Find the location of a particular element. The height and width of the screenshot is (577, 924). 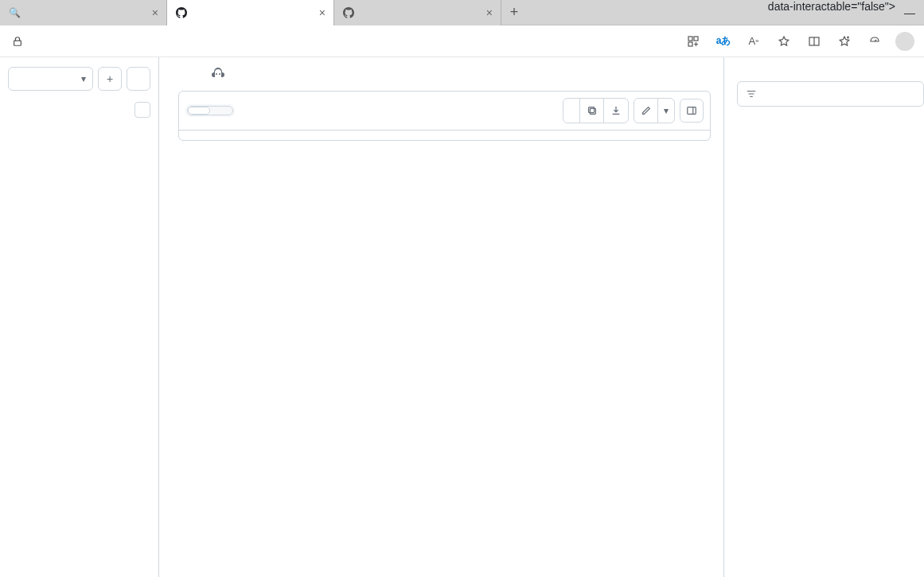

new-tab-button: + is located at coordinates (514, 13).